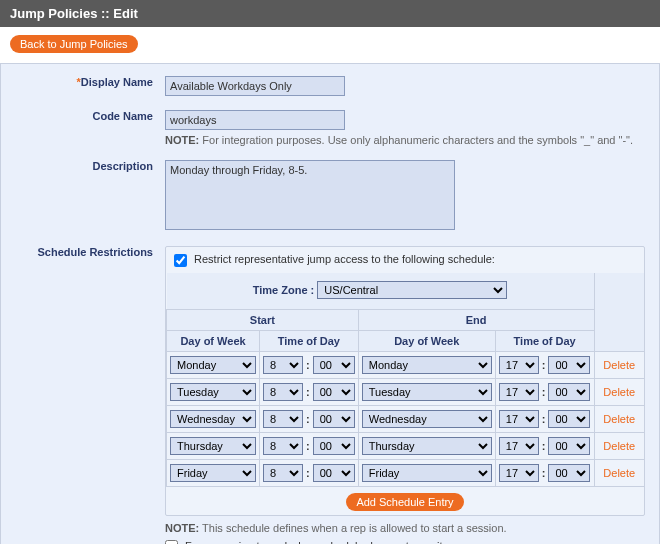 The height and width of the screenshot is (544, 660). What do you see at coordinates (330, 14) in the screenshot?
I see `page-title: Jump Policies :: Edit` at bounding box center [330, 14].